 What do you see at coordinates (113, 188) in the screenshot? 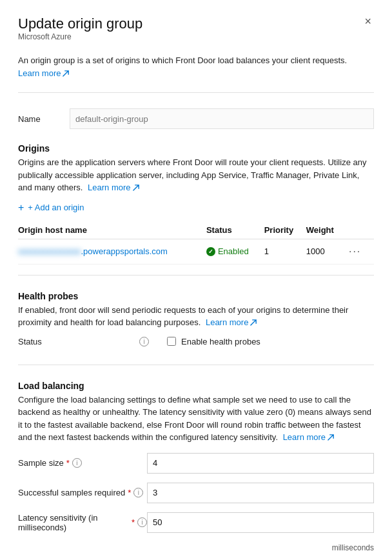
I see `origins-learn-more-link: Learn more` at bounding box center [113, 188].